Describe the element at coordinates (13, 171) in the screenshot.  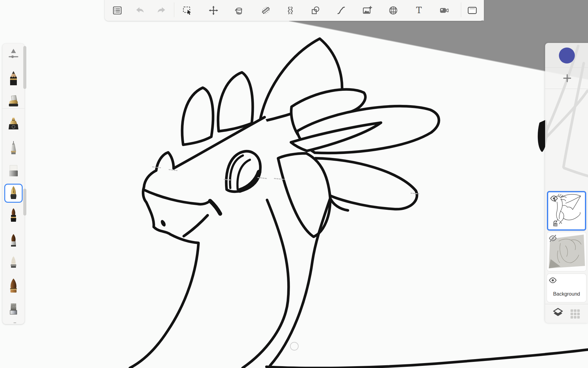
I see `tool-eraser` at that location.